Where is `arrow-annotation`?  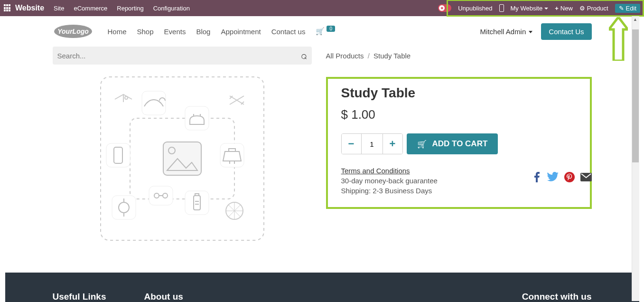 arrow-annotation is located at coordinates (618, 40).